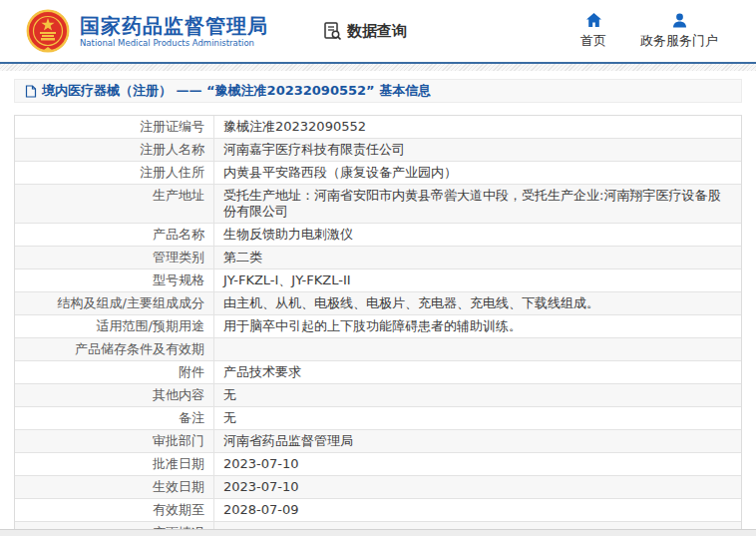 This screenshot has height=536, width=756. What do you see at coordinates (115, 204) in the screenshot?
I see `row-label: 生产地址` at bounding box center [115, 204].